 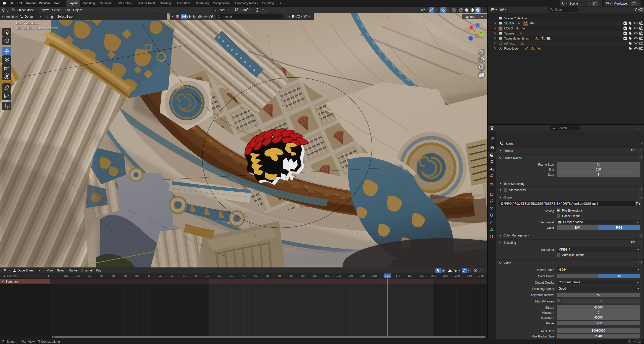 What do you see at coordinates (351, 276) in the screenshot?
I see `svg-text: 130` at bounding box center [351, 276].